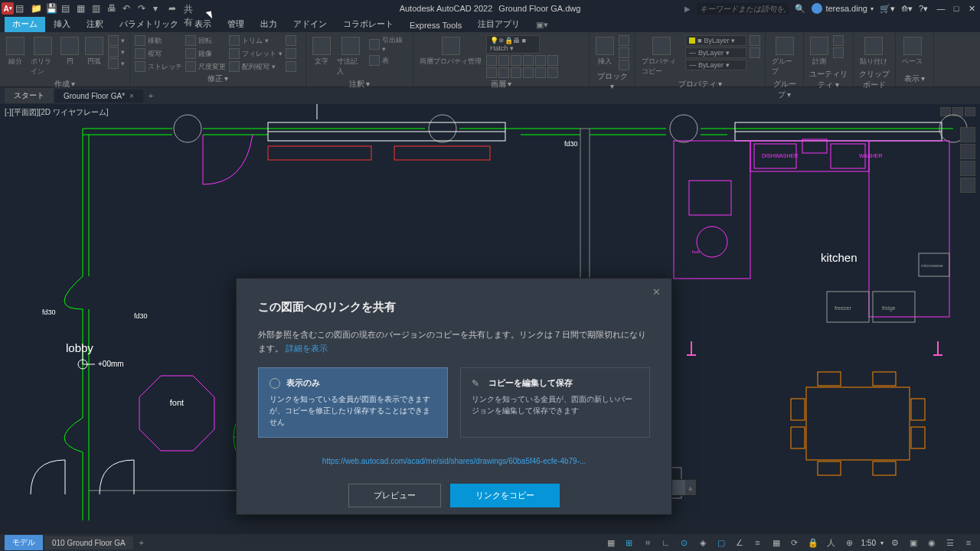 The height and width of the screenshot is (551, 980). What do you see at coordinates (611, 543) in the screenshot?
I see `status-model-icon: ▦` at bounding box center [611, 543].